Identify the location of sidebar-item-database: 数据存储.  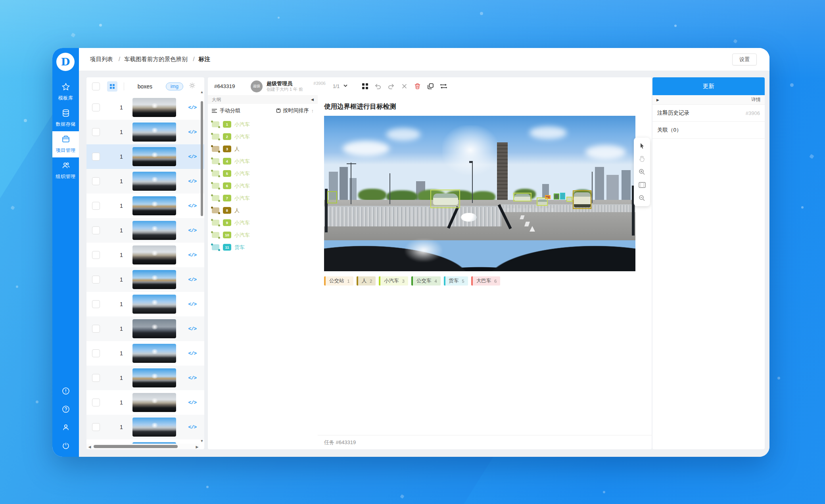
(66, 118).